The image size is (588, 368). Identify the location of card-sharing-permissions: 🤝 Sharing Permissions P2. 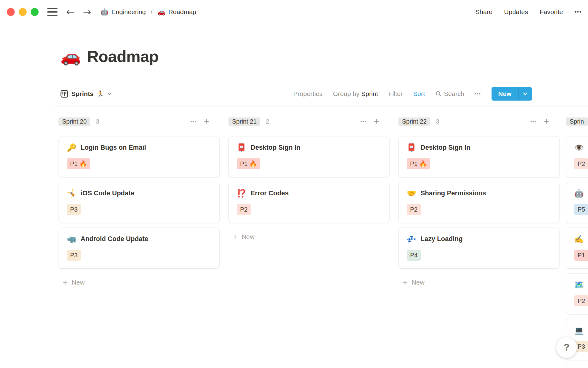
(479, 202).